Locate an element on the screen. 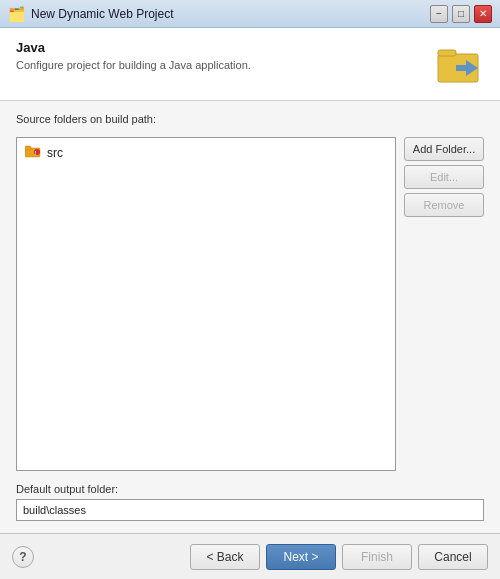 The width and height of the screenshot is (500, 579). title-bar-text: New Dynamic Web Project is located at coordinates (102, 14).